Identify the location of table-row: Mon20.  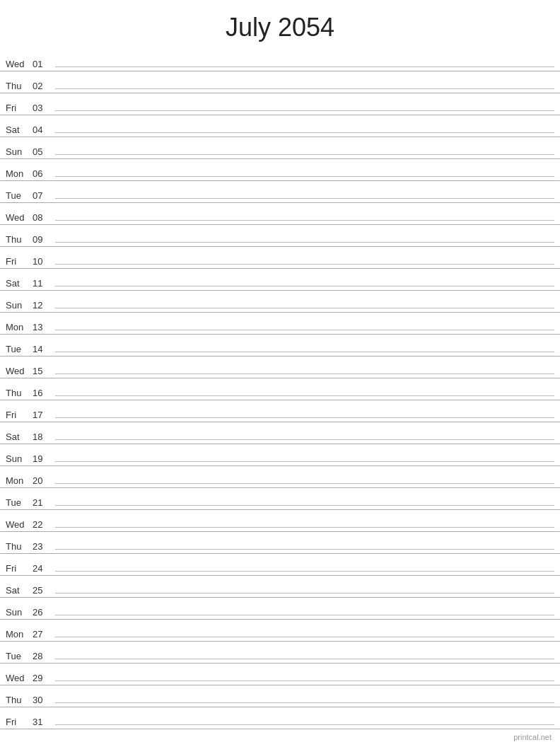
(280, 477).